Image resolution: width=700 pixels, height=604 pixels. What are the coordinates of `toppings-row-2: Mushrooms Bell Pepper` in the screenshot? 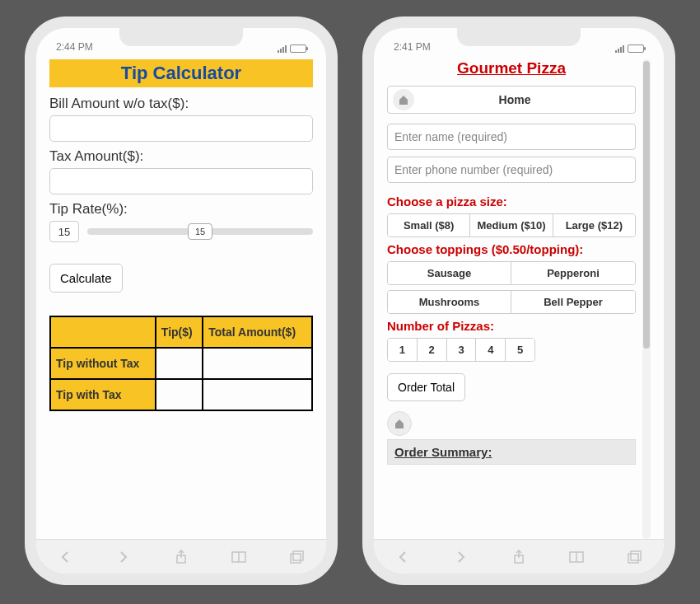 It's located at (511, 302).